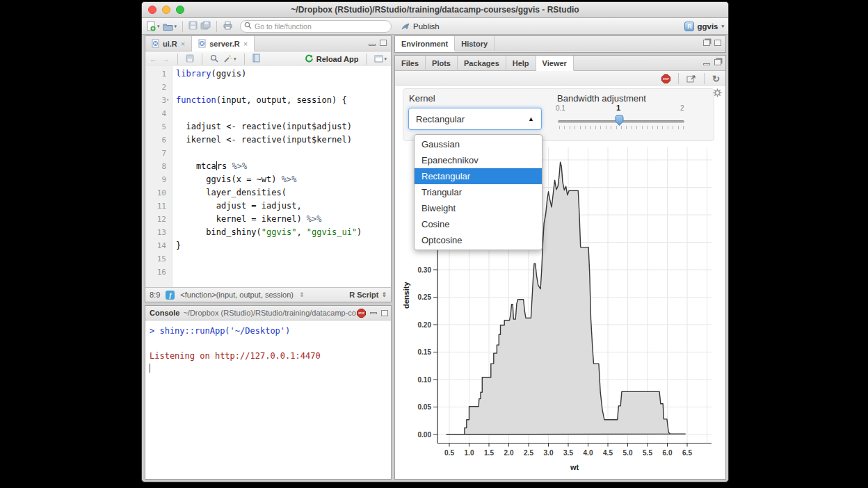 The height and width of the screenshot is (488, 868). What do you see at coordinates (475, 119) in the screenshot?
I see `kernel-select: Rectangular ▲` at bounding box center [475, 119].